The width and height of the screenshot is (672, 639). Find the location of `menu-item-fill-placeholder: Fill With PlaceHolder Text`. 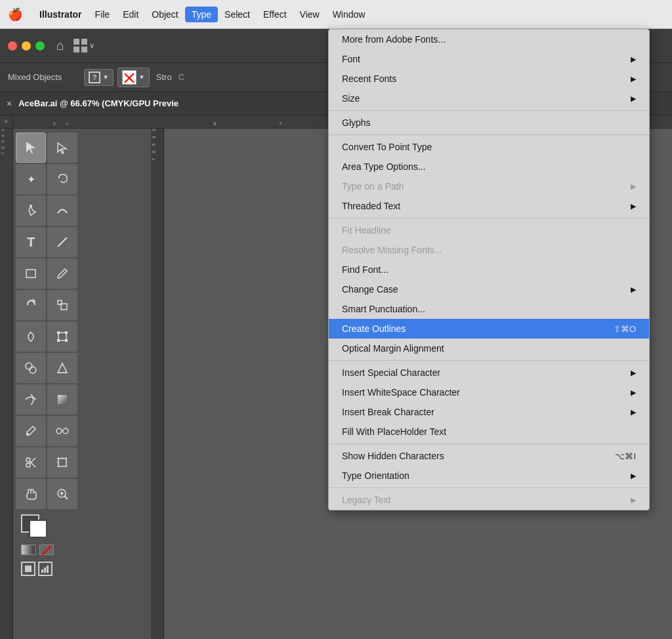

menu-item-fill-placeholder: Fill With PlaceHolder Text is located at coordinates (489, 432).